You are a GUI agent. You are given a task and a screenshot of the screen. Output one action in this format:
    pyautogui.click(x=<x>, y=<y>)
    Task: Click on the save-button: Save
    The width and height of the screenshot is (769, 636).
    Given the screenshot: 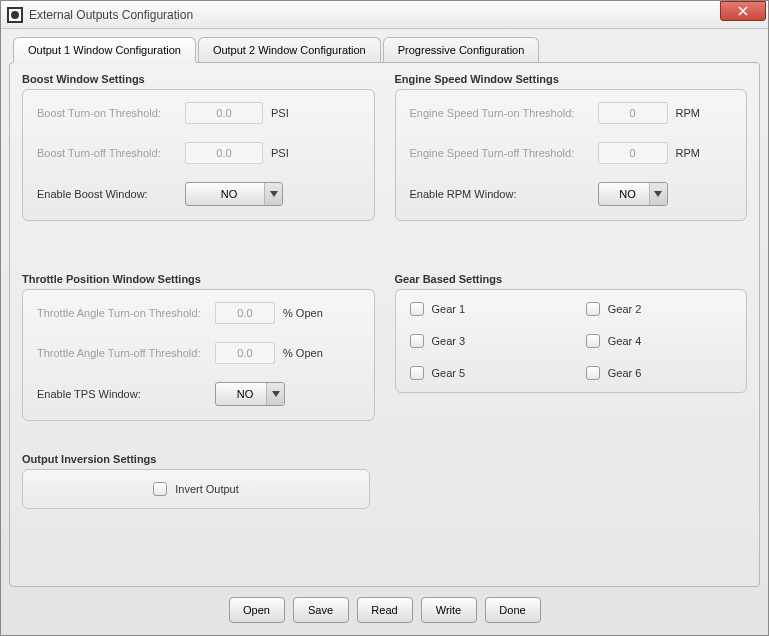 What is the action you would take?
    pyautogui.click(x=321, y=610)
    